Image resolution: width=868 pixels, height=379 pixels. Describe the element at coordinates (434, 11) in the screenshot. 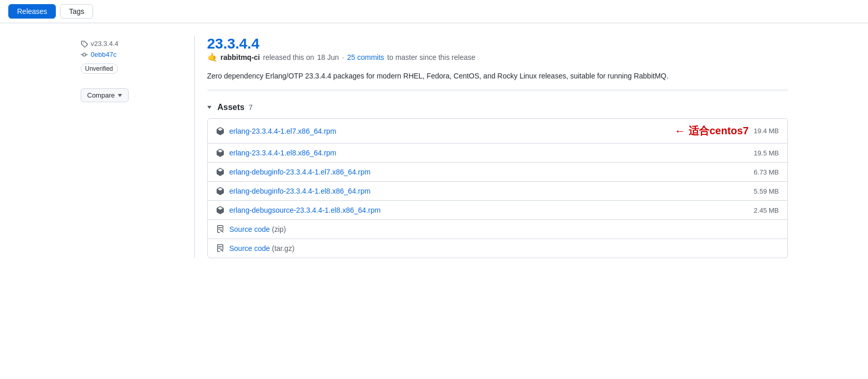

I see `top-tabs-bar: Releases Tags` at that location.